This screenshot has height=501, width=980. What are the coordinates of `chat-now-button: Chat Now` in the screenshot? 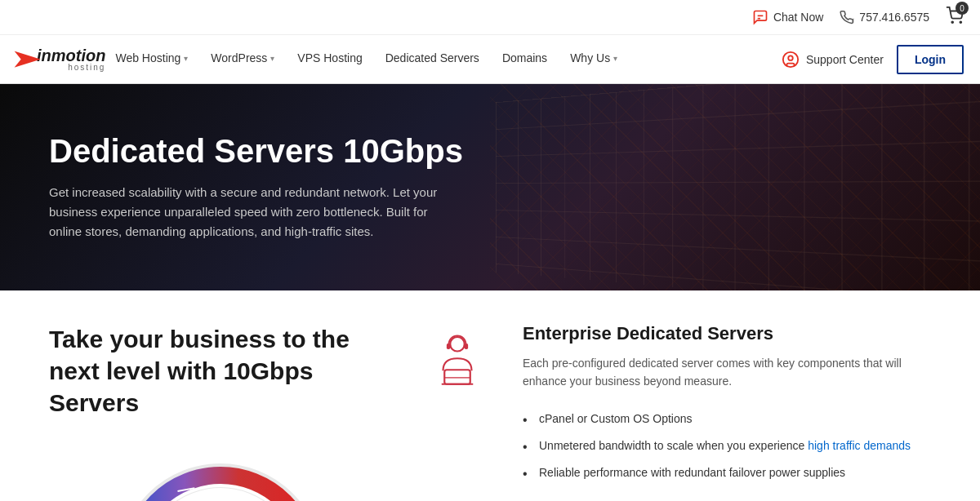 It's located at (787, 17).